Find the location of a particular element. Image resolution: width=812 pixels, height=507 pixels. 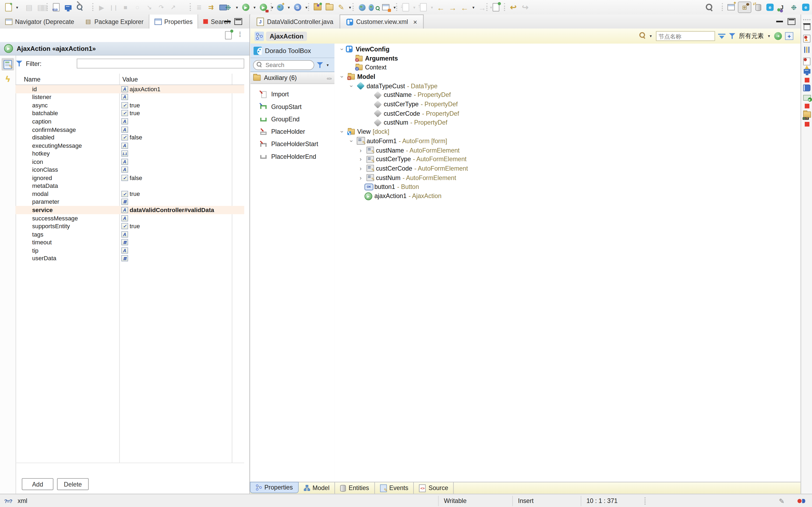

restore-pane-icon is located at coordinates (807, 27).